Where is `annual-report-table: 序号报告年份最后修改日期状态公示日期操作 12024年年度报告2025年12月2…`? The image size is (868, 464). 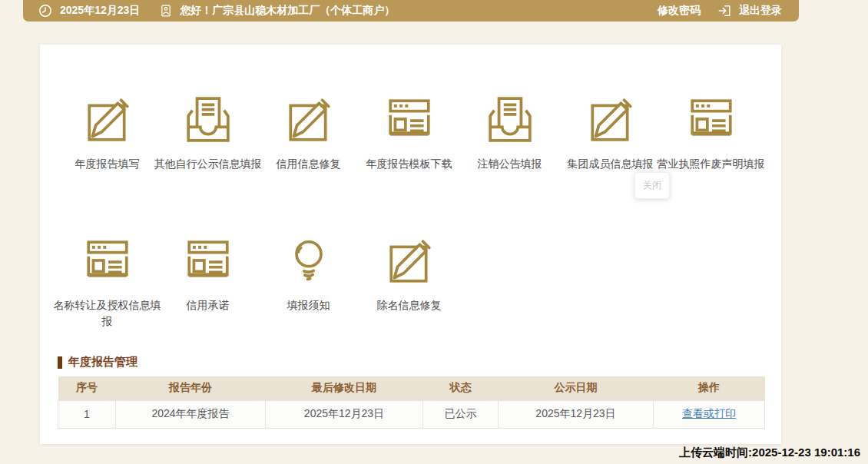
annual-report-table: 序号报告年份最后修改日期状态公示日期操作 12024年年度报告2025年12月2… is located at coordinates (412, 403).